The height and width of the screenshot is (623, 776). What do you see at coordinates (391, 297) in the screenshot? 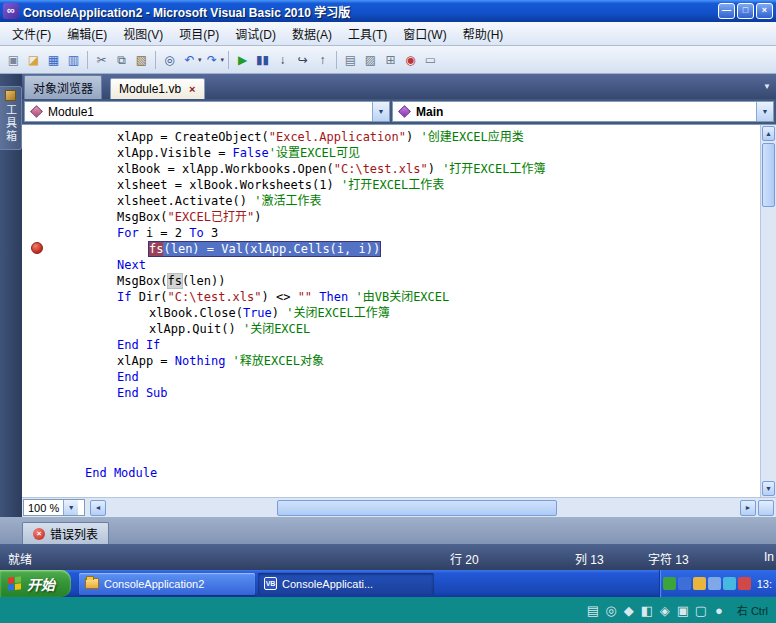
I see `code-line: If Dir("C:\test.xls") <> "" Then '由VB关闭E…` at bounding box center [391, 297].